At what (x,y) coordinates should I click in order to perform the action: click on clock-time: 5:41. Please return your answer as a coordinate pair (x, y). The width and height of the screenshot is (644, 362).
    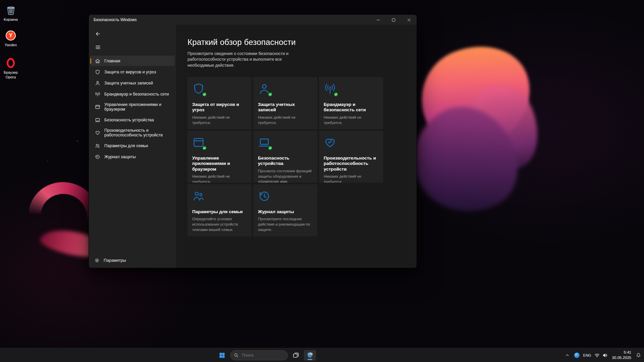
    Looking at the image, I should click on (622, 353).